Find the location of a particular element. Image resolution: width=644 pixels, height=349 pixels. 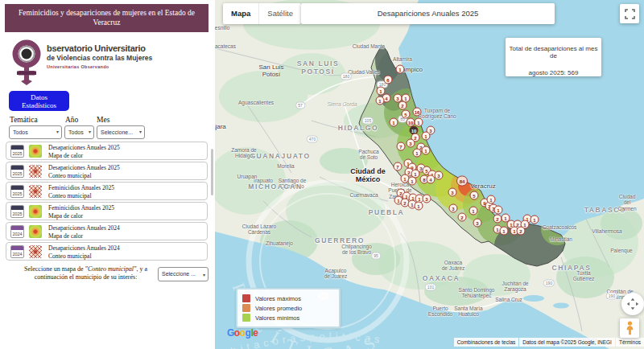

layer-row-5: 2024Desapariciones Anuales 2024Mapa de c… is located at coordinates (106, 232).